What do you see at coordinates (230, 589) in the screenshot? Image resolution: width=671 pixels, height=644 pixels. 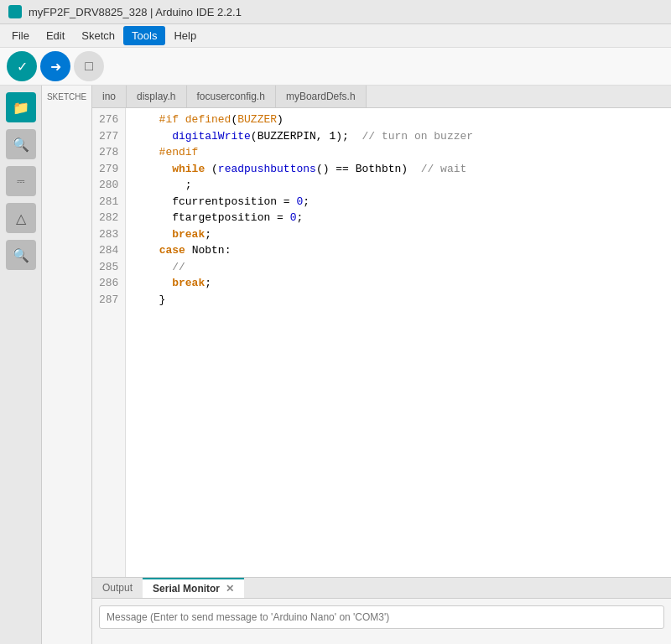 I see `serial-monitor-close: ✕` at bounding box center [230, 589].